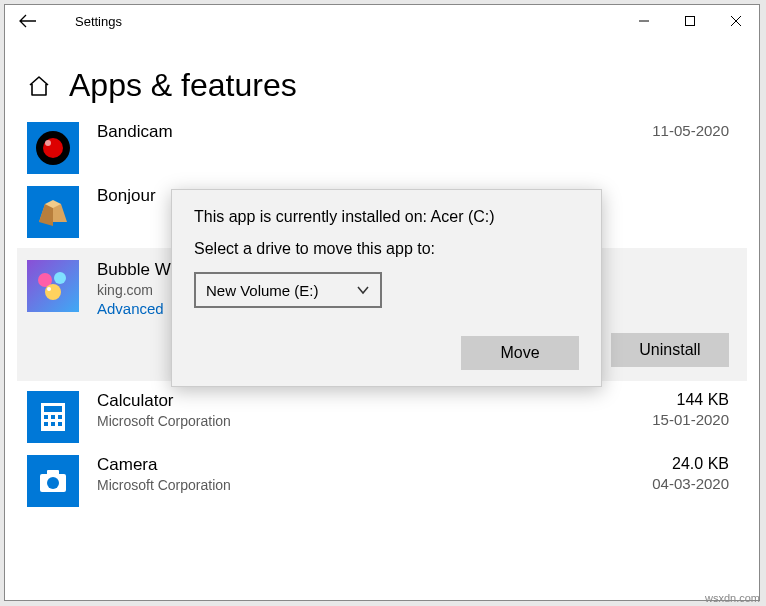 The image size is (766, 606). I want to click on watermark: wsxdn.com, so click(732, 598).